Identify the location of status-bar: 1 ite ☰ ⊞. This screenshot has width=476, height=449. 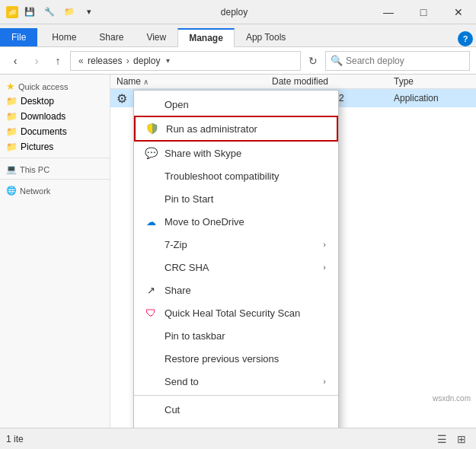
(238, 438).